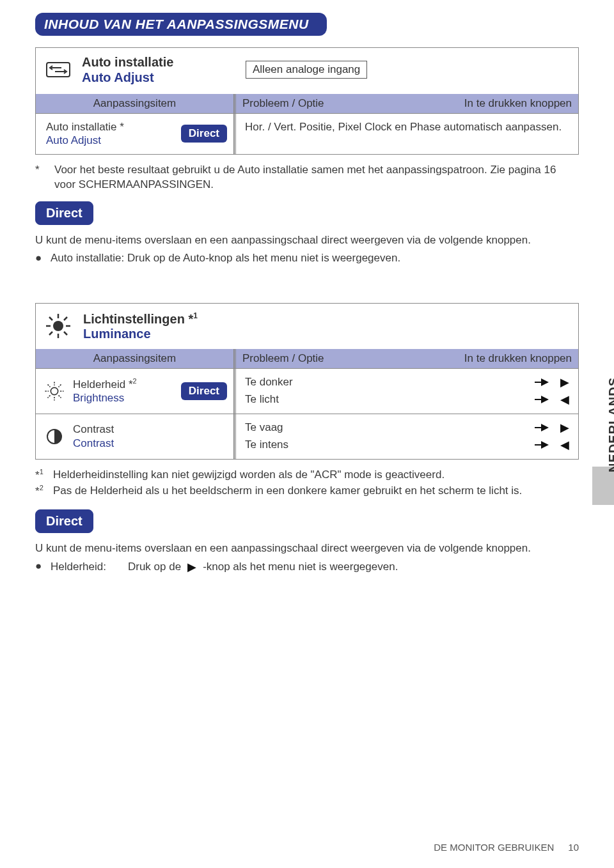 This screenshot has width=614, height=868. Describe the element at coordinates (307, 359) in the screenshot. I see `luminance-column-header: Aanpassingsitem Probleem / Optie In te d…` at that location.